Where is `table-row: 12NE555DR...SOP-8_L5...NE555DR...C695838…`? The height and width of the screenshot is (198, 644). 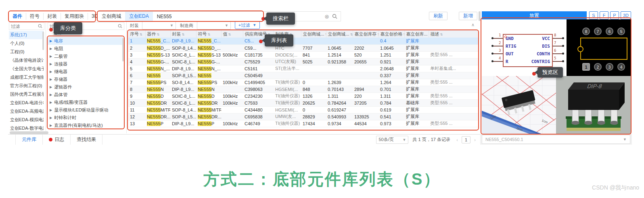 table-row: 12NE555DR...SOP-8_L5...NE555DR...C695838… is located at coordinates (303, 116).